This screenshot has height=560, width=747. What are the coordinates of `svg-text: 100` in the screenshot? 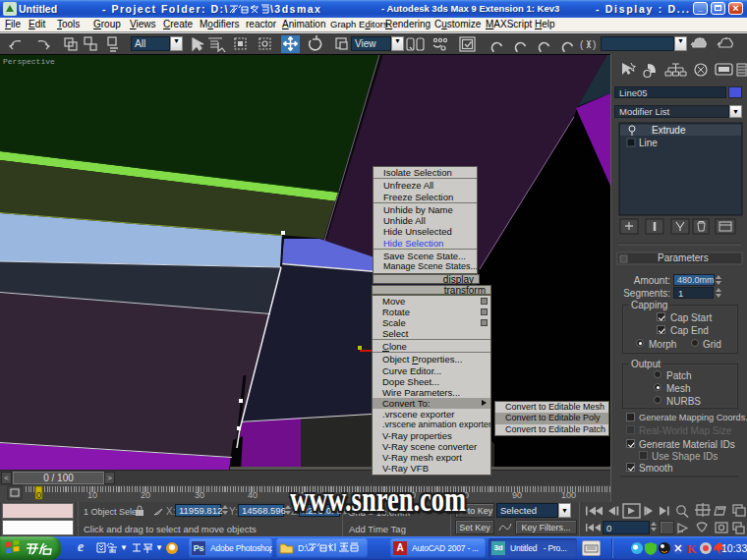 It's located at (568, 495).